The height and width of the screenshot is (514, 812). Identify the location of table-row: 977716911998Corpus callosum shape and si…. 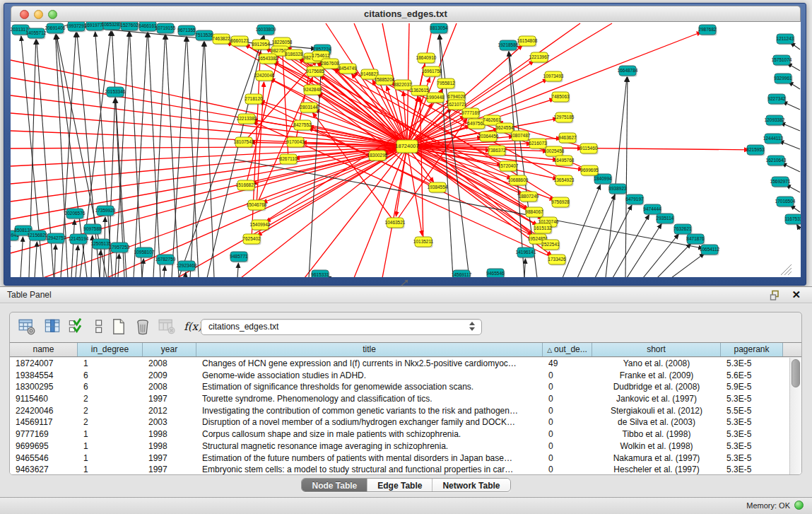
(400, 434).